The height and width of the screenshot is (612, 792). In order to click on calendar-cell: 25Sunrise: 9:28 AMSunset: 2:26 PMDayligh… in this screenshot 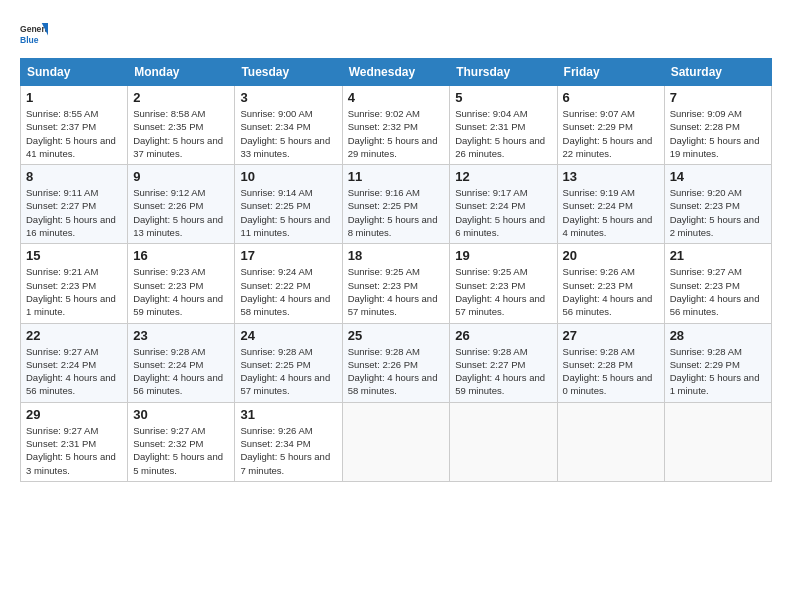, I will do `click(396, 362)`.